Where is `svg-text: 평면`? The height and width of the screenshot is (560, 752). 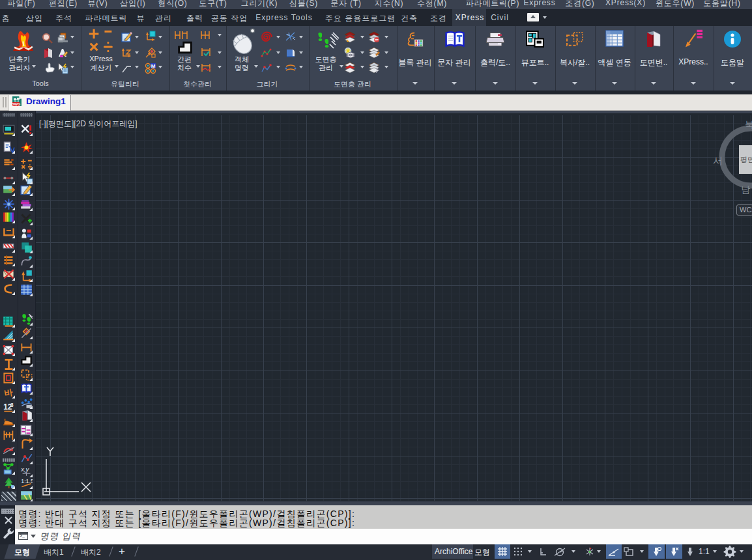 svg-text: 평면 is located at coordinates (746, 160).